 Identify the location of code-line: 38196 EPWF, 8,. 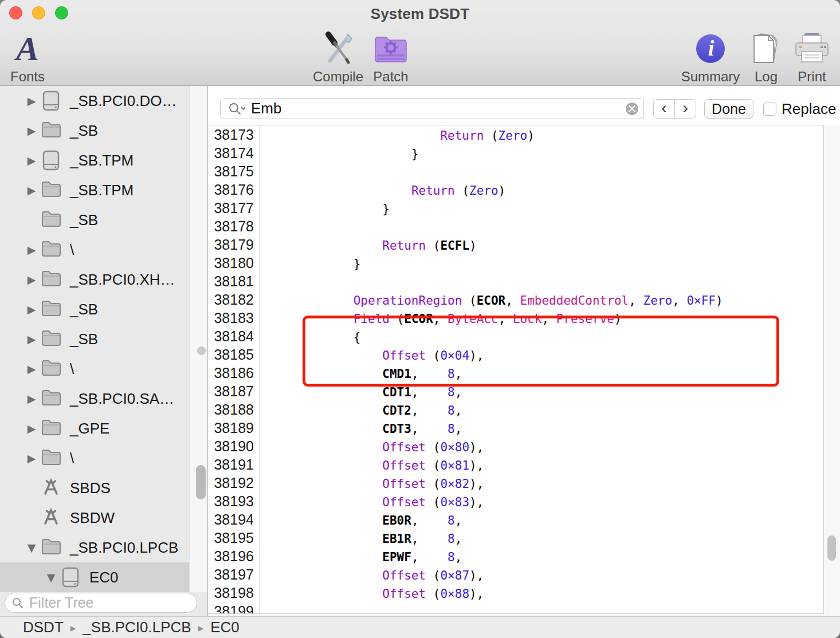
(516, 556).